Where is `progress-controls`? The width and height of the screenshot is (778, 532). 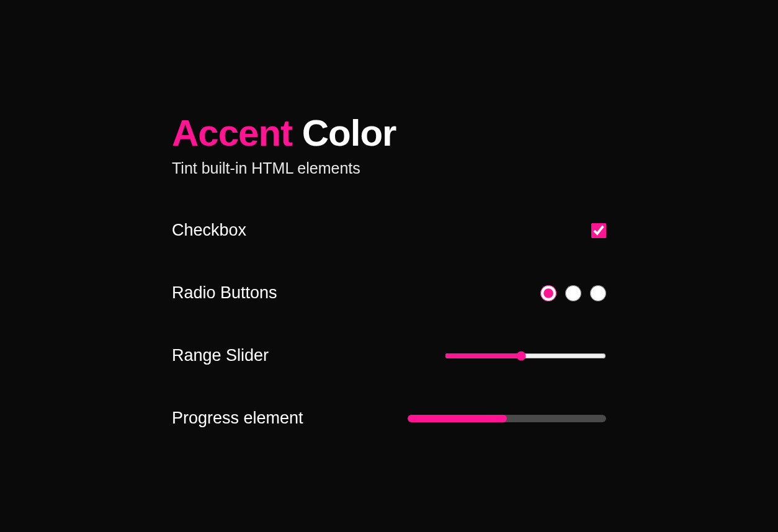 progress-controls is located at coordinates (507, 419).